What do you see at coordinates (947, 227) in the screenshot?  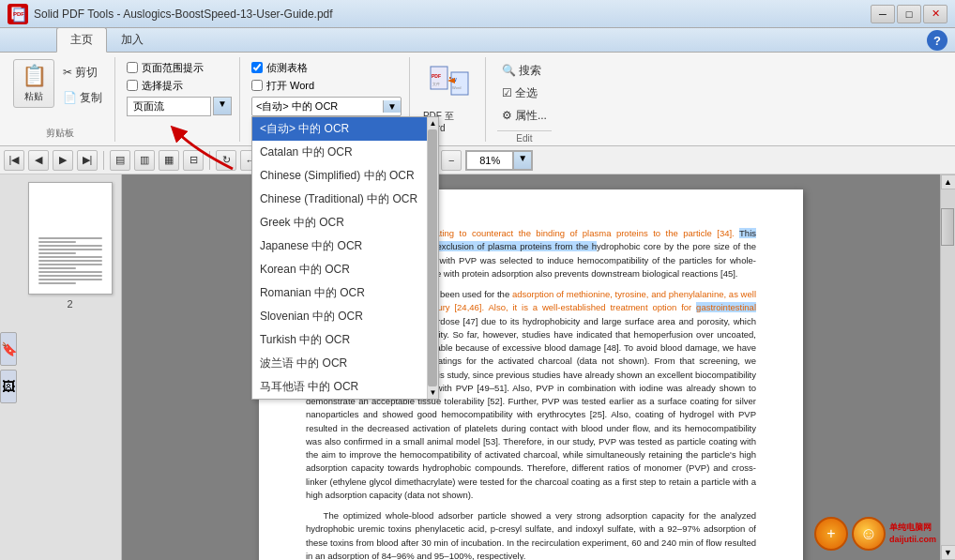 I see `scroll-thumb` at bounding box center [947, 227].